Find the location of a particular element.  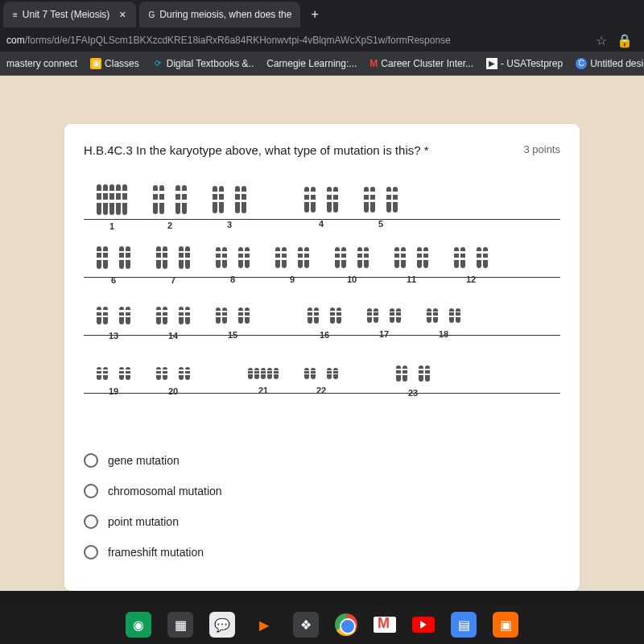

bookmark-carnegie: Carnegie Learning:... is located at coordinates (312, 64).